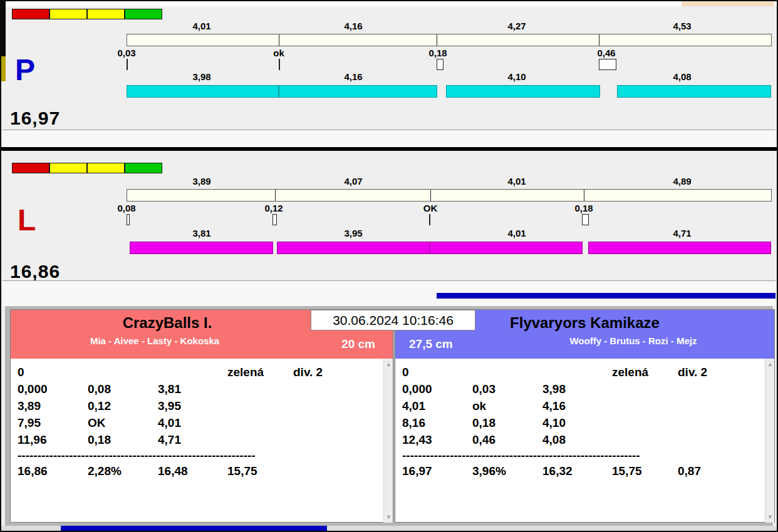  I want to click on ideal-split-l-2: 4,07, so click(353, 182).